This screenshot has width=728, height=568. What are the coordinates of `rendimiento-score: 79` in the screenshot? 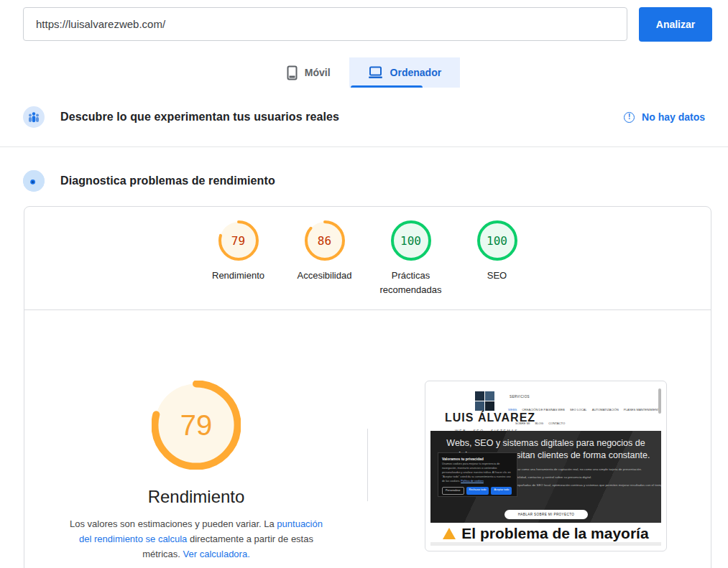 It's located at (239, 241).